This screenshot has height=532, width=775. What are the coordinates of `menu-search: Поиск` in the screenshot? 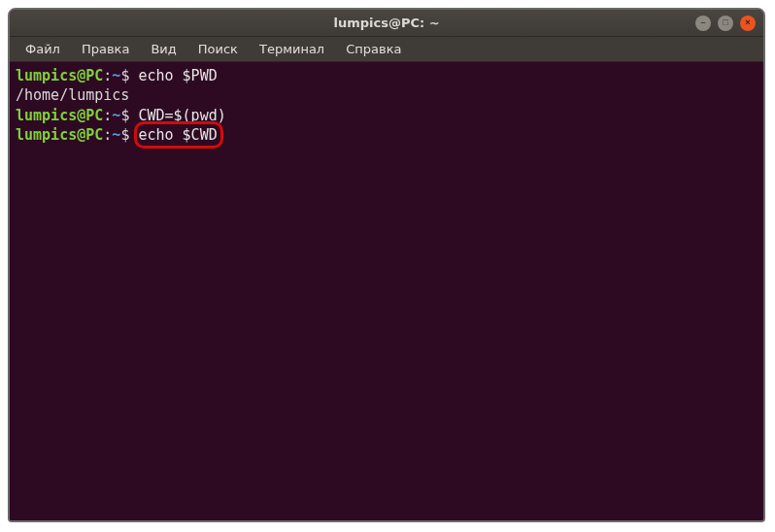 It's located at (218, 49).